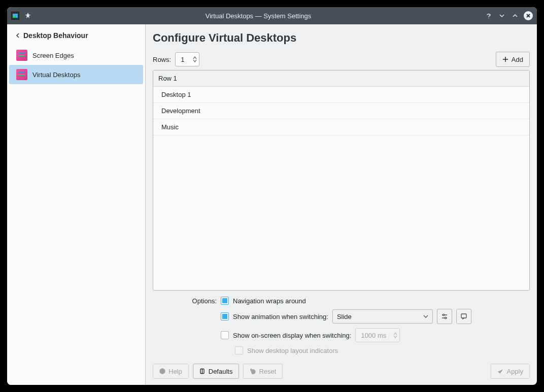 This screenshot has height=392, width=544. What do you see at coordinates (263, 371) in the screenshot?
I see `reset-button: Reset` at bounding box center [263, 371].